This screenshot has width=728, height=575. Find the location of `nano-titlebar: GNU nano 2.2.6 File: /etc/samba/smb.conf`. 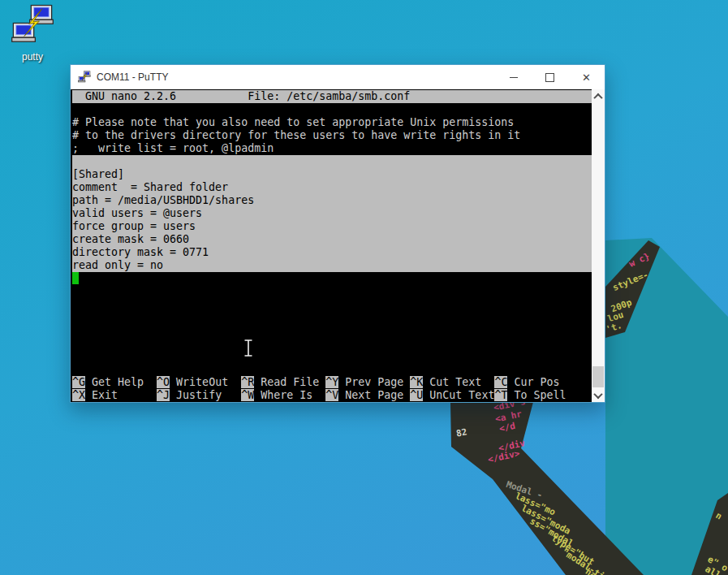

nano-titlebar: GNU nano 2.2.6 File: /etc/samba/smb.conf is located at coordinates (332, 97).